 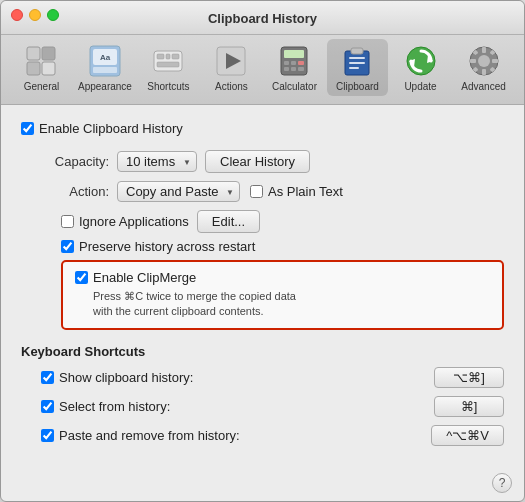 What do you see at coordinates (105, 68) in the screenshot?
I see `toolbar-item-appearance: Aa Appearance` at bounding box center [105, 68].